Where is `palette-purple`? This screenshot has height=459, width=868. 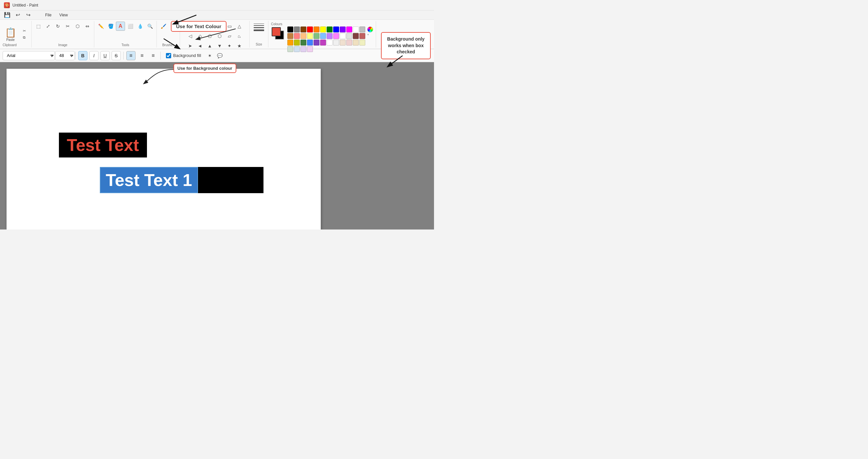
palette-purple is located at coordinates (343, 30).